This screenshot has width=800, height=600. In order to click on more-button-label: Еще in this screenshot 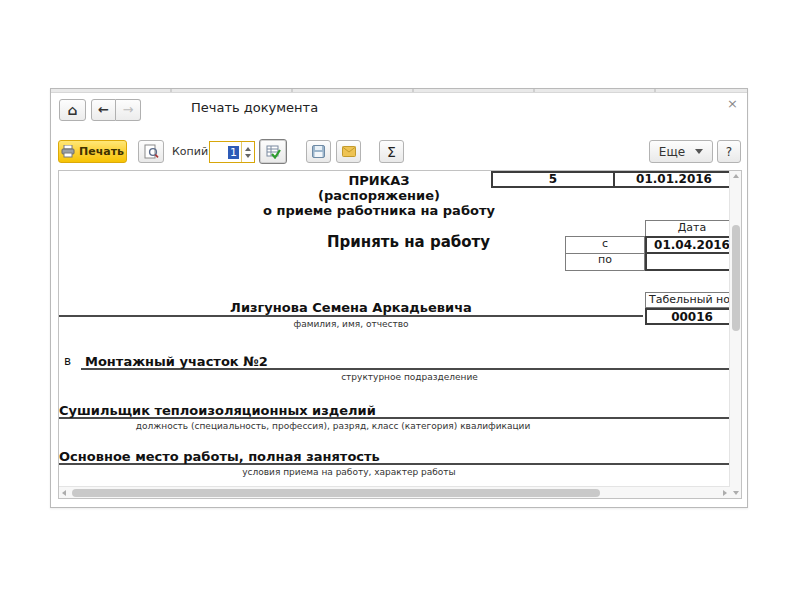, I will do `click(672, 152)`.